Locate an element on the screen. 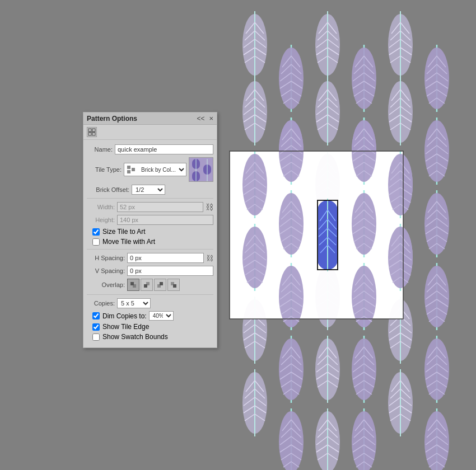 Image resolution: width=476 pixels, height=470 pixels. overlap-buttons is located at coordinates (153, 285).